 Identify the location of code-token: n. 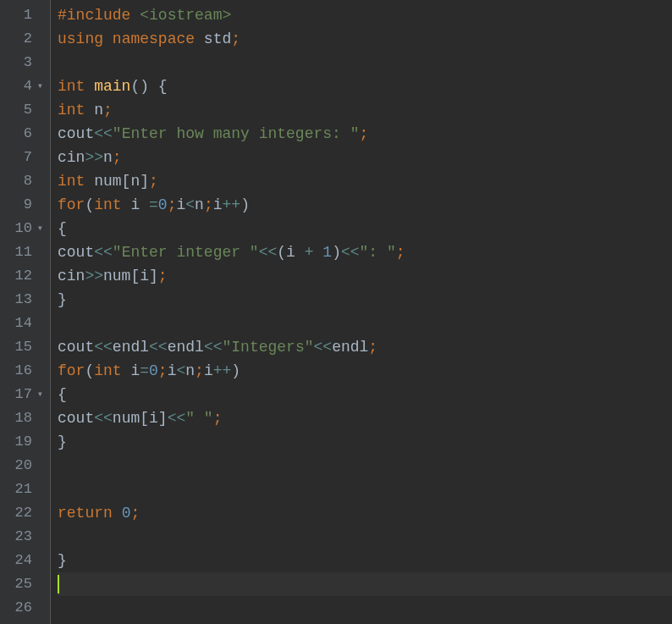
(94, 110).